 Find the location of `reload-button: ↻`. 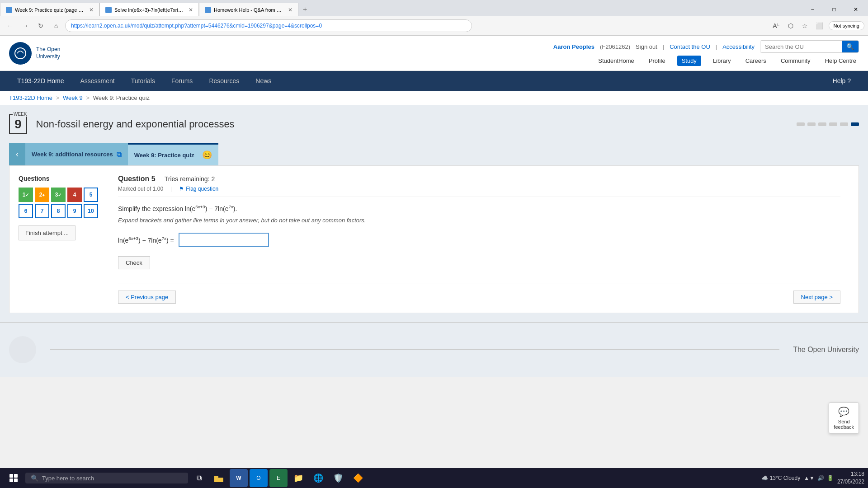

reload-button: ↻ is located at coordinates (41, 26).